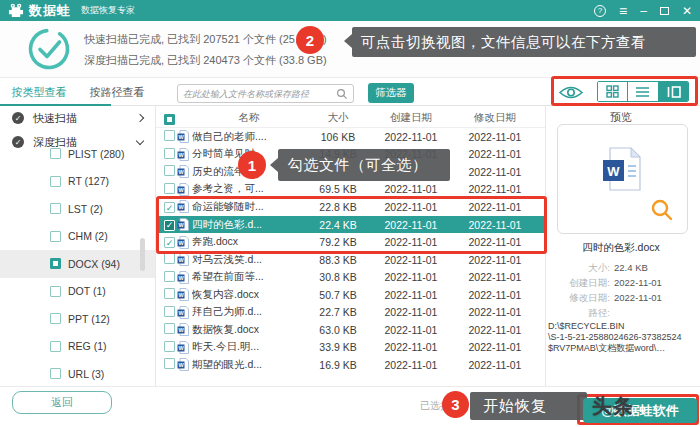 This screenshot has height=427, width=700. Describe the element at coordinates (350, 348) in the screenshot. I see `table-row: W 昨天.今日.明... 33.9 KB 2022-11-01 2022-11-…` at that location.